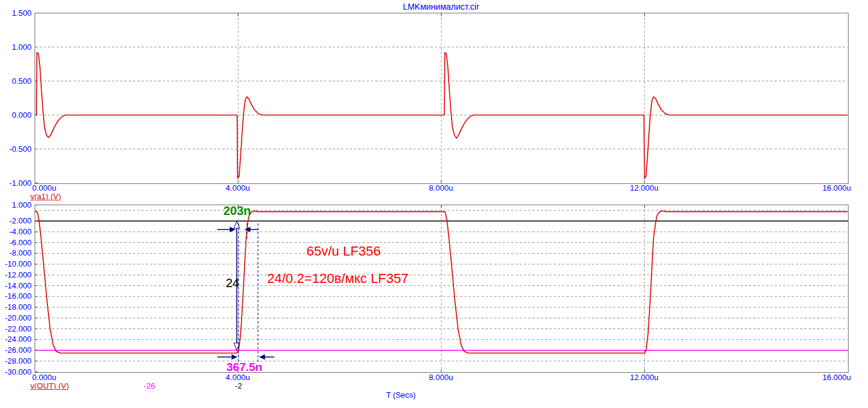 Image resolution: width=868 pixels, height=408 pixels. Describe the element at coordinates (16, 361) in the screenshot. I see `y-tick-label: -28.000` at that location.